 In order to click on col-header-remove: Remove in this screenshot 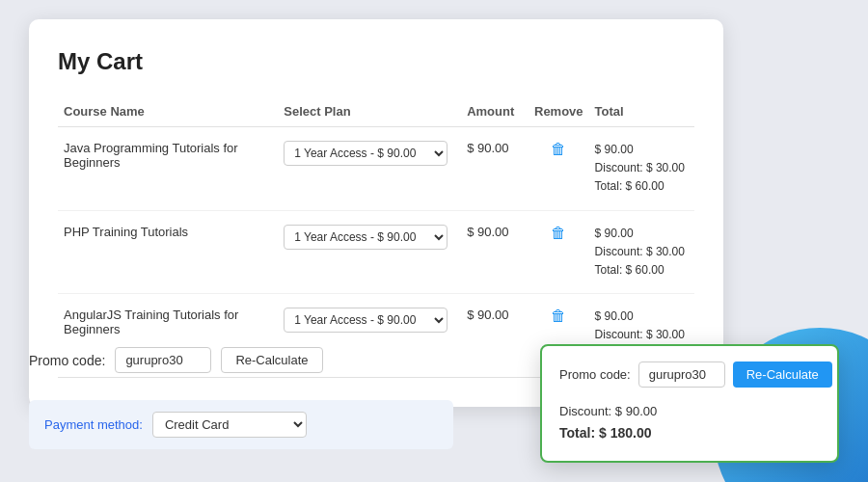, I will do `click(559, 112)`.